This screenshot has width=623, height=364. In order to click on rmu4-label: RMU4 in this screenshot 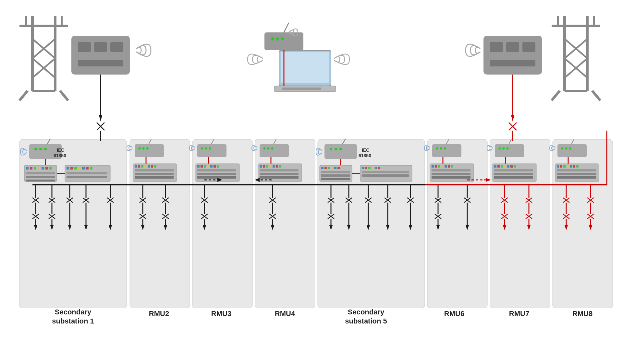, I will do `click(285, 314)`.